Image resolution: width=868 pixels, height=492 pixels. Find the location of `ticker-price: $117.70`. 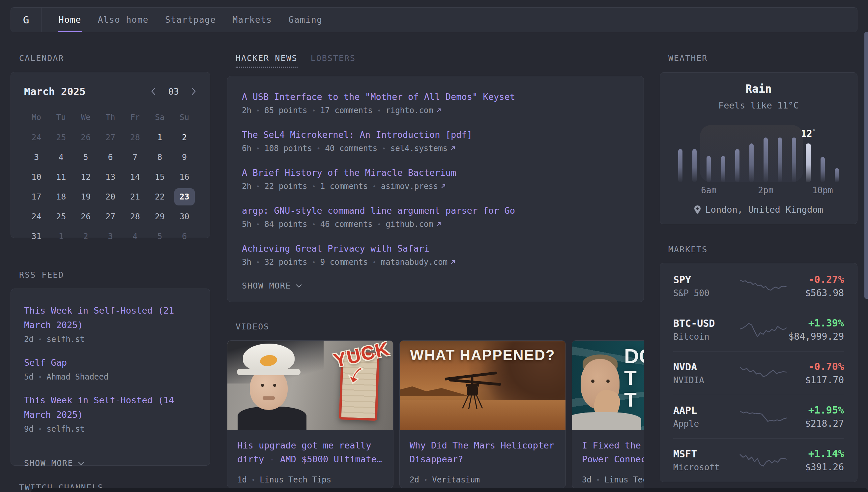

ticker-price: $117.70 is located at coordinates (816, 380).